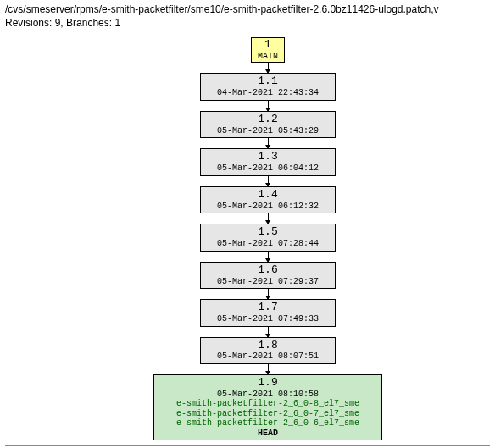 Image resolution: width=495 pixels, height=448 pixels. Describe the element at coordinates (268, 244) in the screenshot. I see `revision-date: 05-Mar-2021 07:28:44` at that location.